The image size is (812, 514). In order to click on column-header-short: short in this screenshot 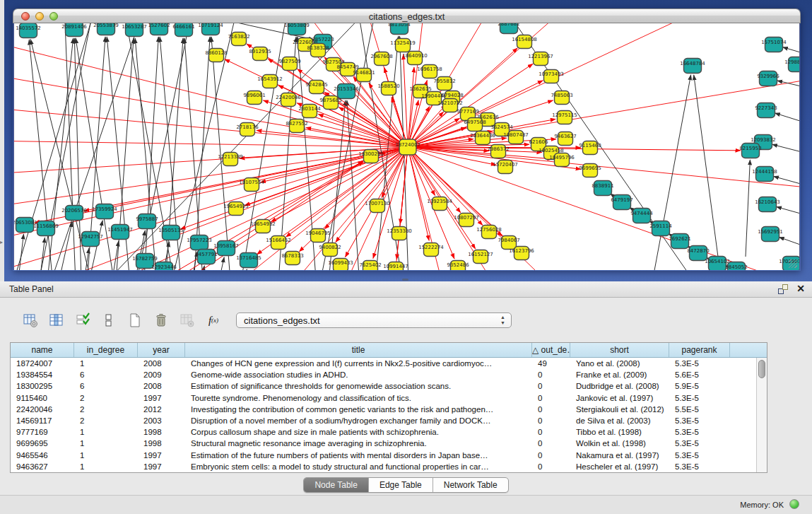, I will do `click(620, 350)`.